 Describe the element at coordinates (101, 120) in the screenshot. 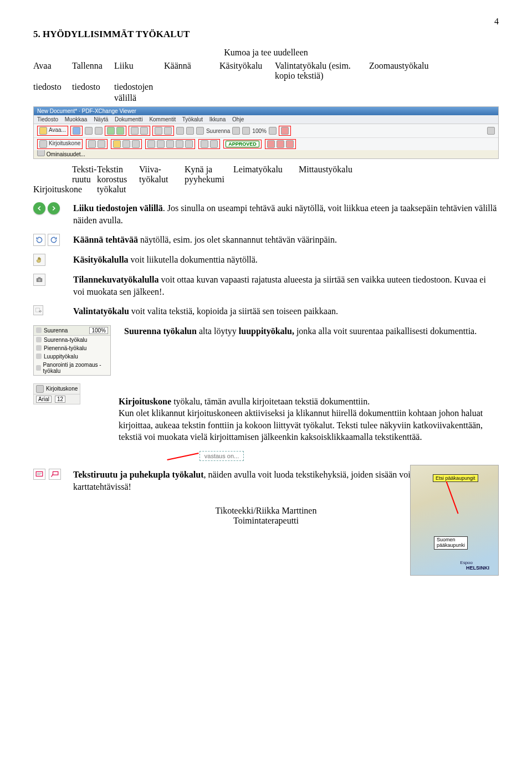

I see `menu-view: Näytä` at that location.